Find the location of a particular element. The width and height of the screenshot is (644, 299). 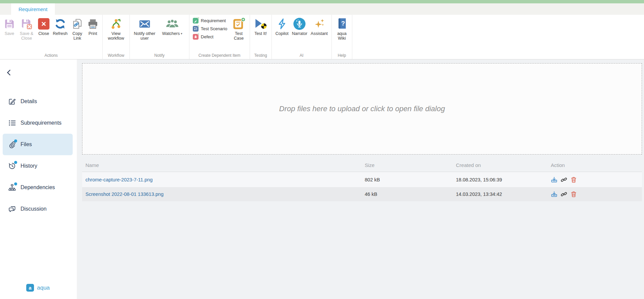

ribbon-group-ai: Copilot Narrator Assistant AI is located at coordinates (302, 37).